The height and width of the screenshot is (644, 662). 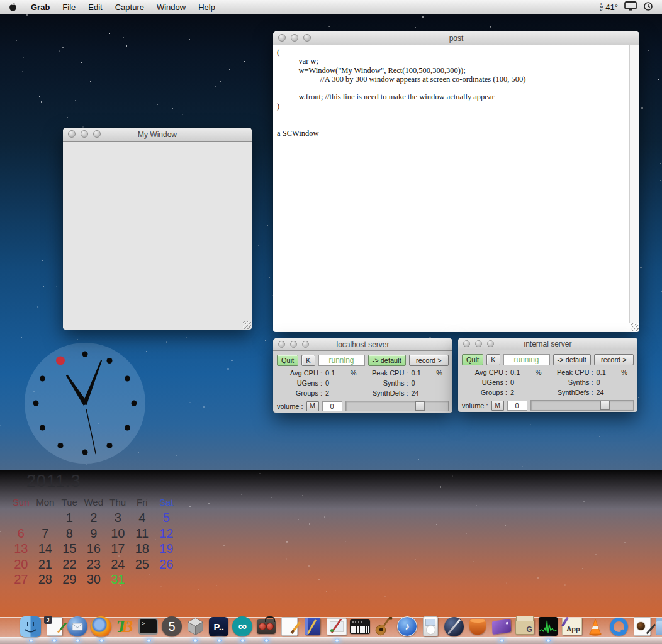 What do you see at coordinates (571, 392) in the screenshot?
I see `stat-label: SynthDefs :` at bounding box center [571, 392].